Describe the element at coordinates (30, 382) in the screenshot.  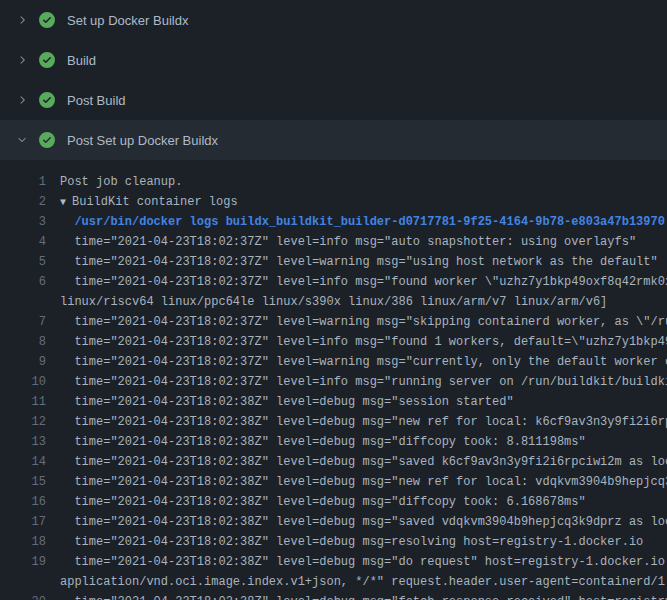
I see `line-number: 10` at that location.